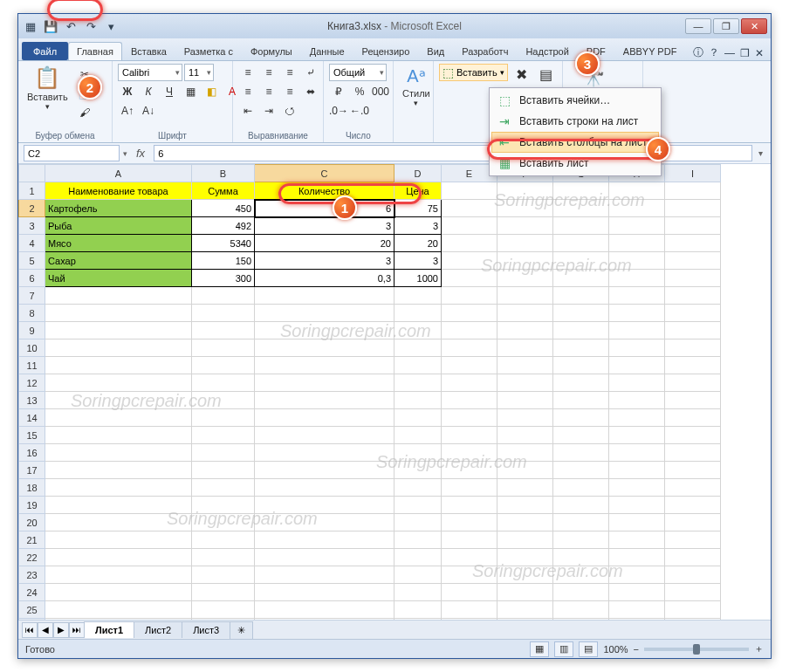  What do you see at coordinates (223, 191) in the screenshot?
I see `cell-B1: Сумма` at bounding box center [223, 191].